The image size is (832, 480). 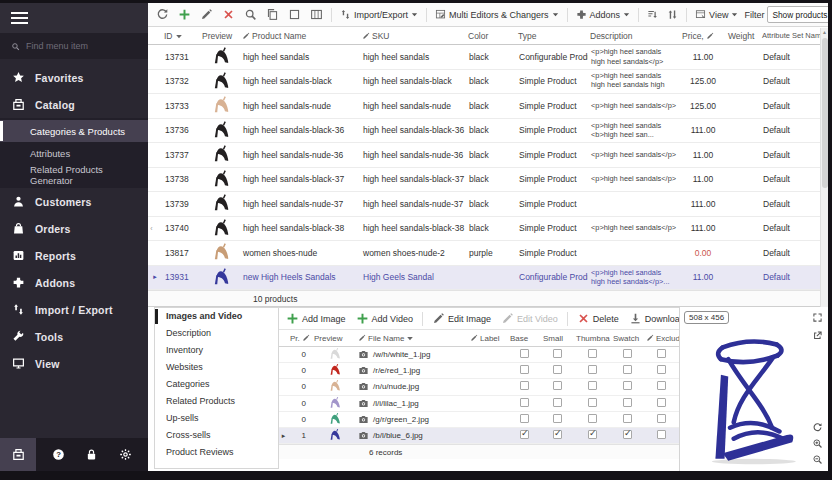 What do you see at coordinates (216, 400) in the screenshot?
I see `tab-related-products: Related Products` at bounding box center [216, 400].